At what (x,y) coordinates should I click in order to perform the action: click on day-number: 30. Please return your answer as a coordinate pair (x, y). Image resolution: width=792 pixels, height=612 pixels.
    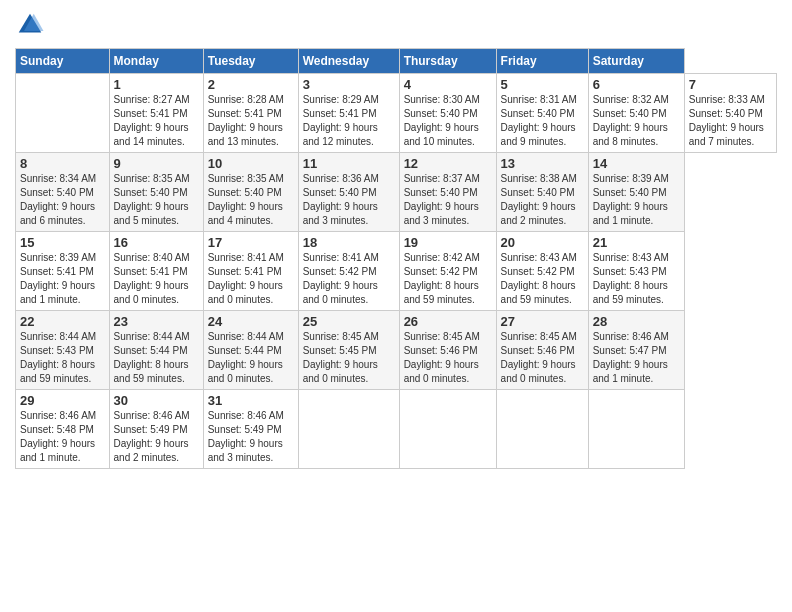
    Looking at the image, I should click on (156, 400).